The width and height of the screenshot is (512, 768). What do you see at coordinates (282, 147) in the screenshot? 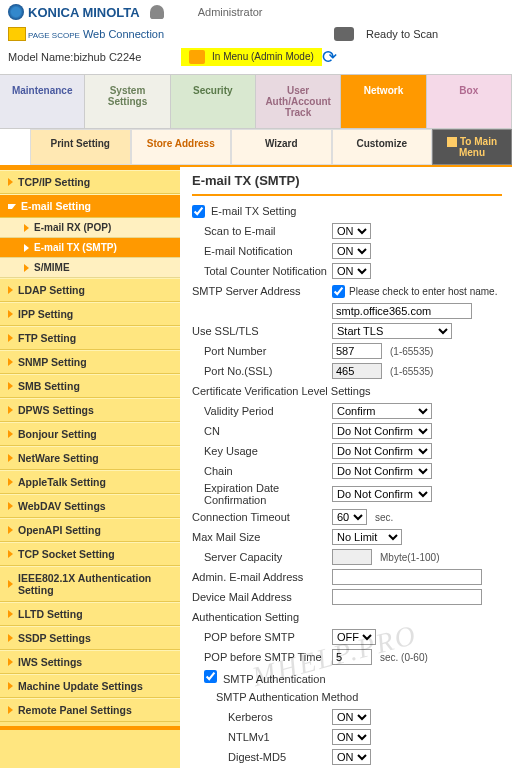
I see `tab-wizard: Wizard` at bounding box center [282, 147].